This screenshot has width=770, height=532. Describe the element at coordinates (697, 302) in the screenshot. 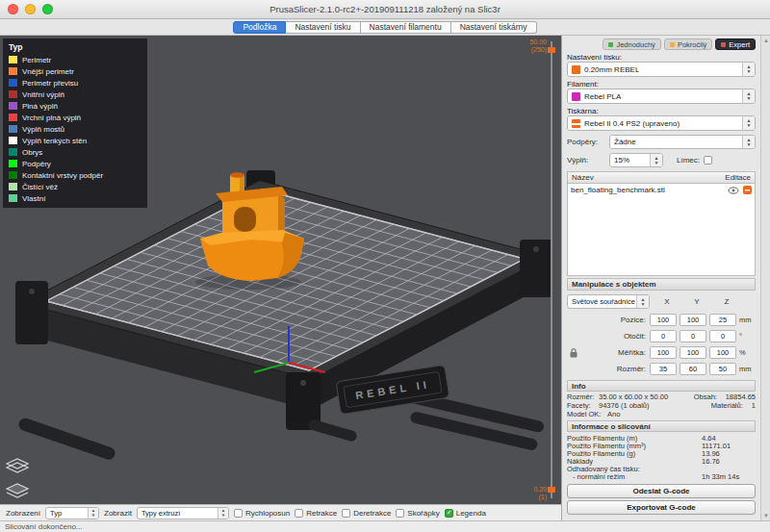

I see `axis-y-header: Y` at that location.